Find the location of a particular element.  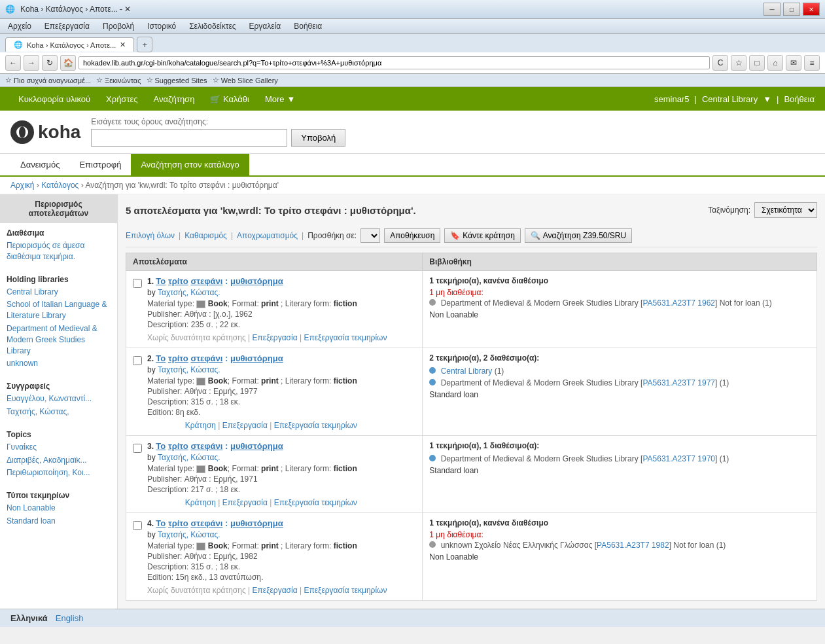

sidebar-link-topic1: Γυναίκες is located at coordinates (59, 448).